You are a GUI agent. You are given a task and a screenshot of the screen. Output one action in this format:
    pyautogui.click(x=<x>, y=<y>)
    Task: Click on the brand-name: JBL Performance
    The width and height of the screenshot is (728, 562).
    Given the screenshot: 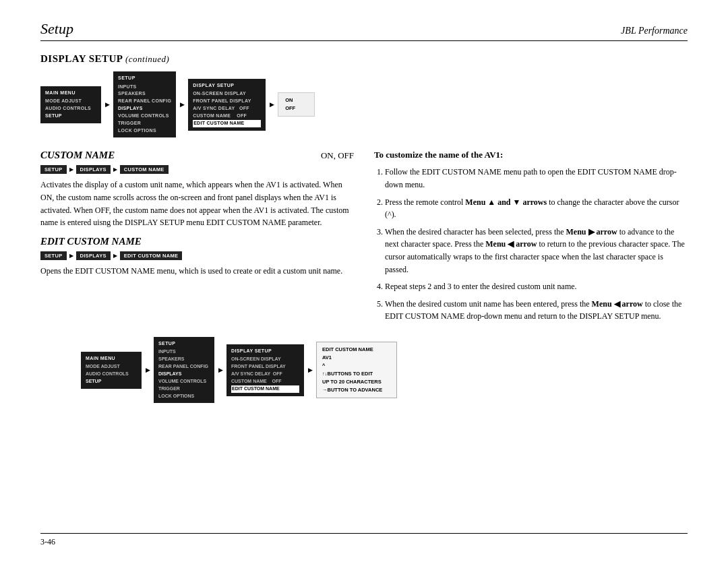 What is the action you would take?
    pyautogui.click(x=654, y=31)
    